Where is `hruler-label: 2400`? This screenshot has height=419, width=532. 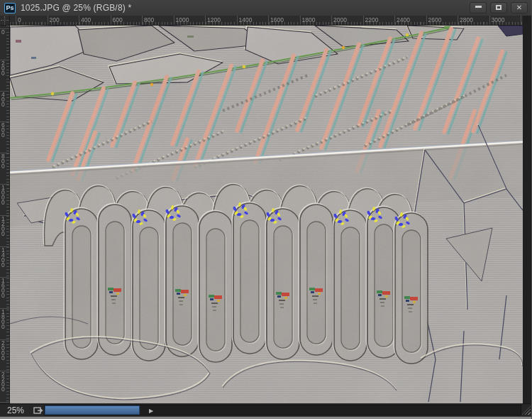
hruler-label: 2400 is located at coordinates (403, 20).